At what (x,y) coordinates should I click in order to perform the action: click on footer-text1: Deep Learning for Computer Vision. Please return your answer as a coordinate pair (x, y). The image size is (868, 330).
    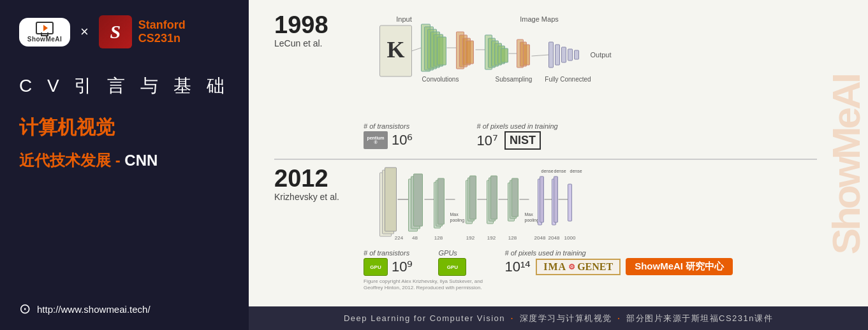
    Looking at the image, I should click on (425, 319).